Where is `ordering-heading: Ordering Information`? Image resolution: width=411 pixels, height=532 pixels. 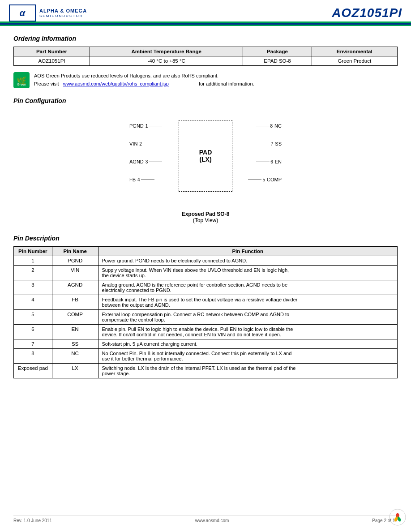
ordering-heading: Ordering Information is located at coordinates (206, 39).